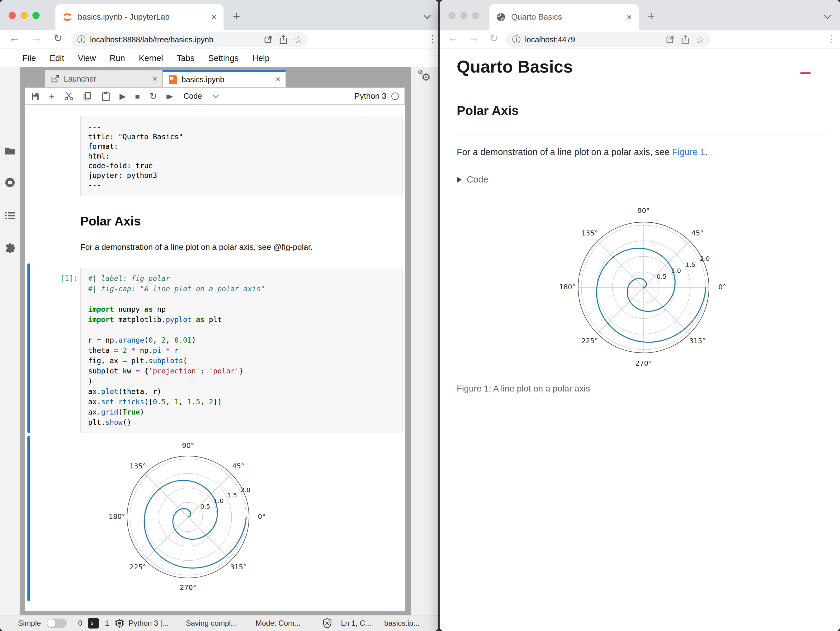  What do you see at coordinates (123, 96) in the screenshot?
I see `run-cell-icon: ▶` at bounding box center [123, 96].